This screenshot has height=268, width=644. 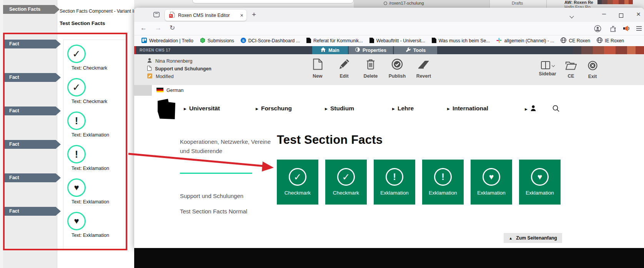 I want to click on person-icon, so click(x=533, y=109).